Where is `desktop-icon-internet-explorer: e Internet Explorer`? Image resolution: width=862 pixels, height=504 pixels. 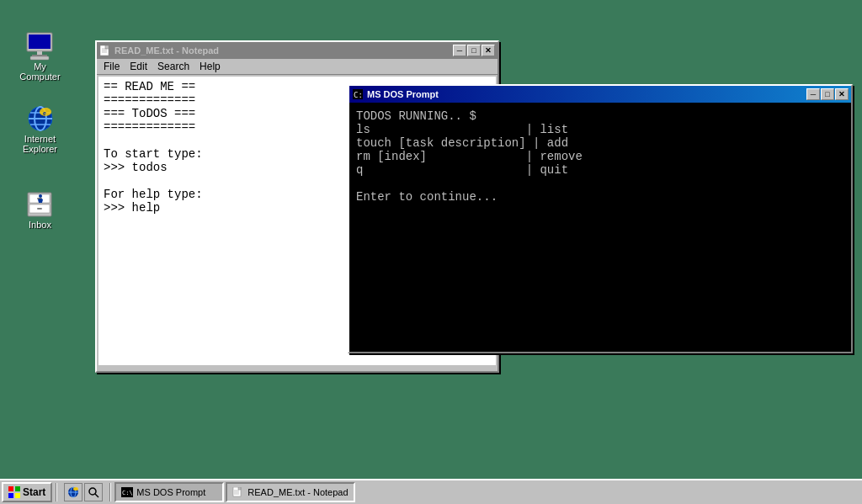 desktop-icon-internet-explorer: e Internet Explorer is located at coordinates (40, 129).